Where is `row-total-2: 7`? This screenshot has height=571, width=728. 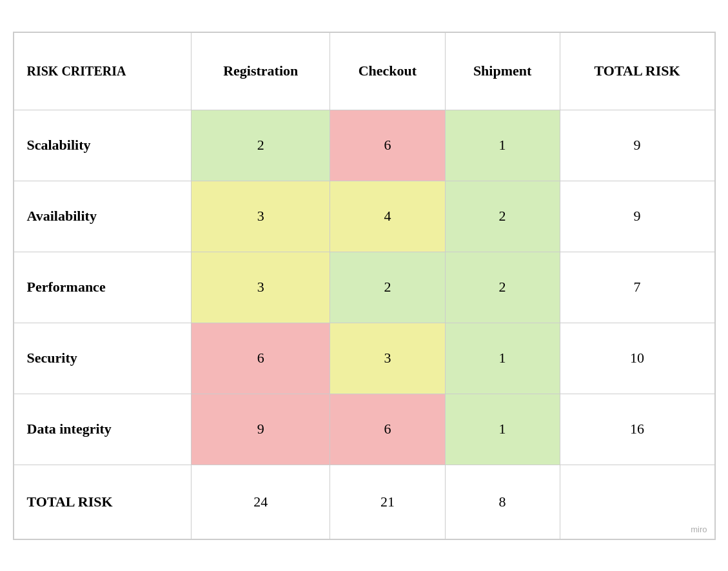
row-total-2: 7 is located at coordinates (637, 287).